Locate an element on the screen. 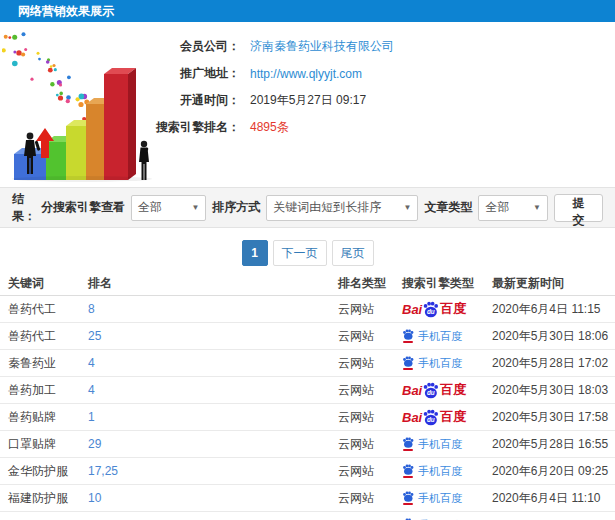  keyword-cell: 金华防护服 is located at coordinates (48, 472).